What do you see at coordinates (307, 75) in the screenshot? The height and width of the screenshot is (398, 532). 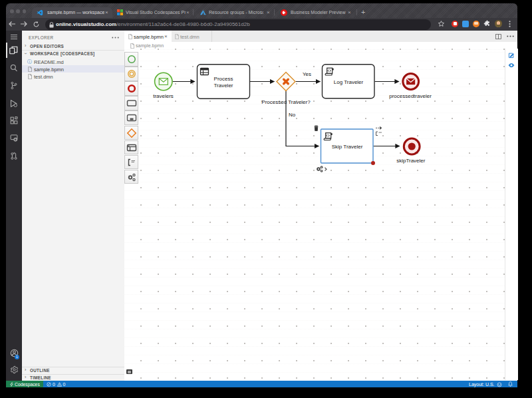 I see `svg-text: Yes` at bounding box center [307, 75].